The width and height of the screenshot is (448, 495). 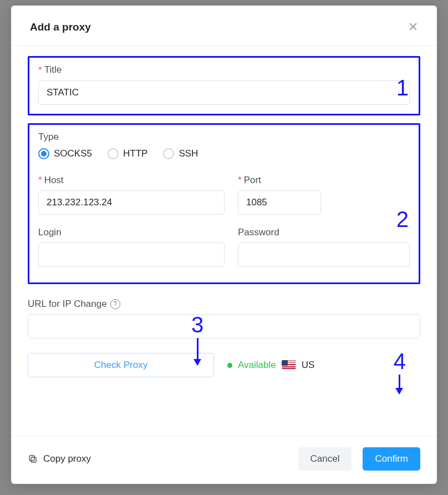 I want to click on footer-buttons: Cancel Confirm, so click(x=359, y=459).